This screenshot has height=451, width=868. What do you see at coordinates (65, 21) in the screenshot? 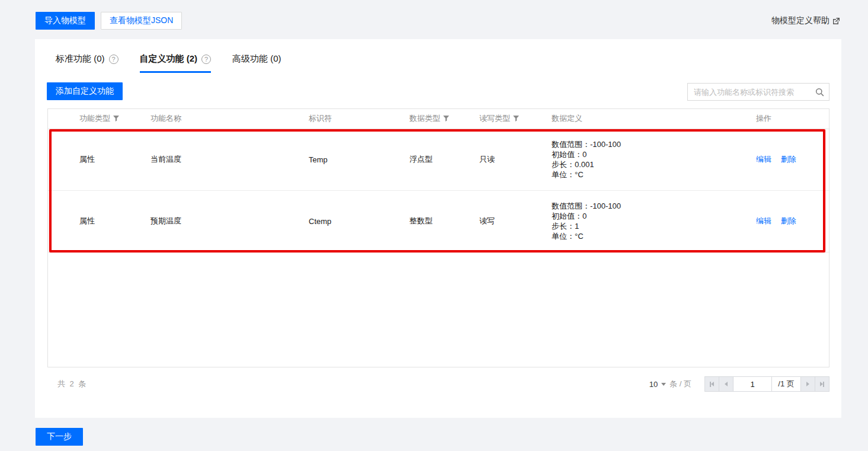
I see `import-model-button: 导入物模型` at bounding box center [65, 21].